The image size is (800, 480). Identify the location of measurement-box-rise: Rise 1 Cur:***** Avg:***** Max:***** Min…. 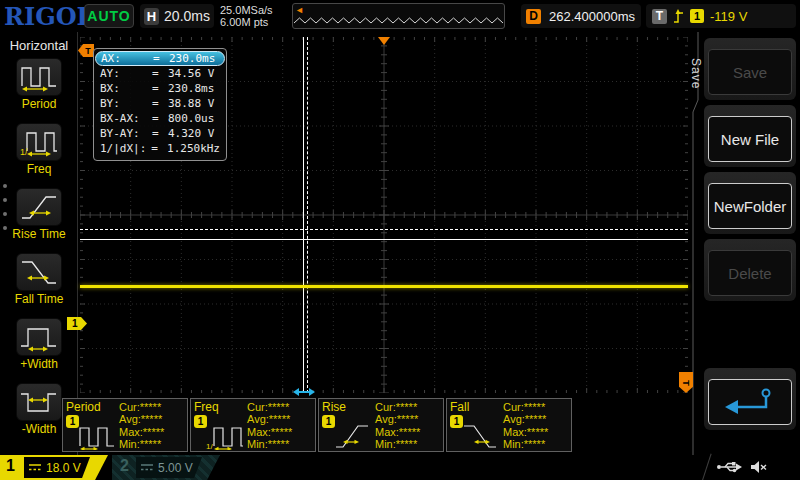
(381, 425).